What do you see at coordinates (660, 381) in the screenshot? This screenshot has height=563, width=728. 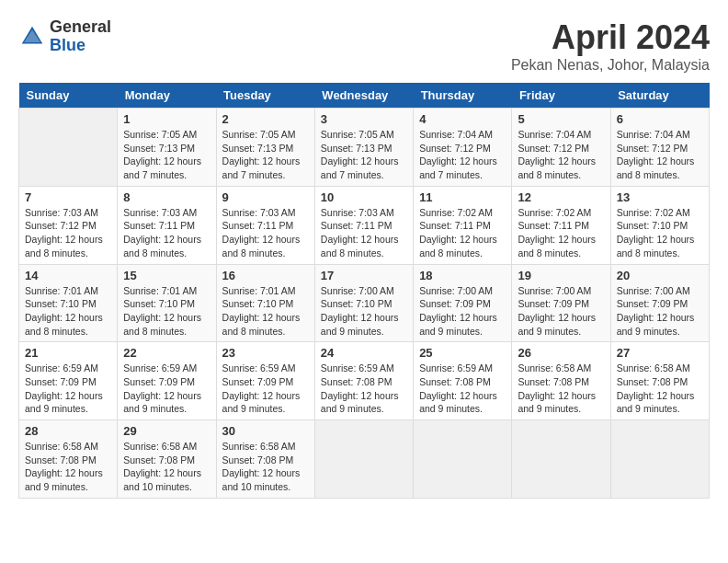 I see `calendar-cell: 27Sunrise: 6:58 AM Sunset: 7:08 PM Dayli…` at bounding box center [660, 381].